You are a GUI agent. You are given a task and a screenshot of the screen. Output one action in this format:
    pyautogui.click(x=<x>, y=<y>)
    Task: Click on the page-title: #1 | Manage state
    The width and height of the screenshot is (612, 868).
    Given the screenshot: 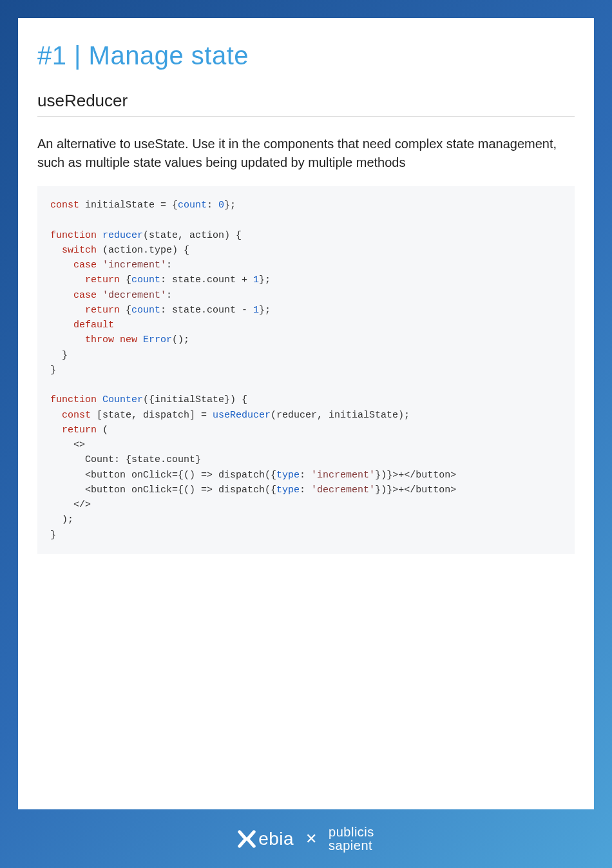 What is the action you would take?
    pyautogui.click(x=306, y=55)
    